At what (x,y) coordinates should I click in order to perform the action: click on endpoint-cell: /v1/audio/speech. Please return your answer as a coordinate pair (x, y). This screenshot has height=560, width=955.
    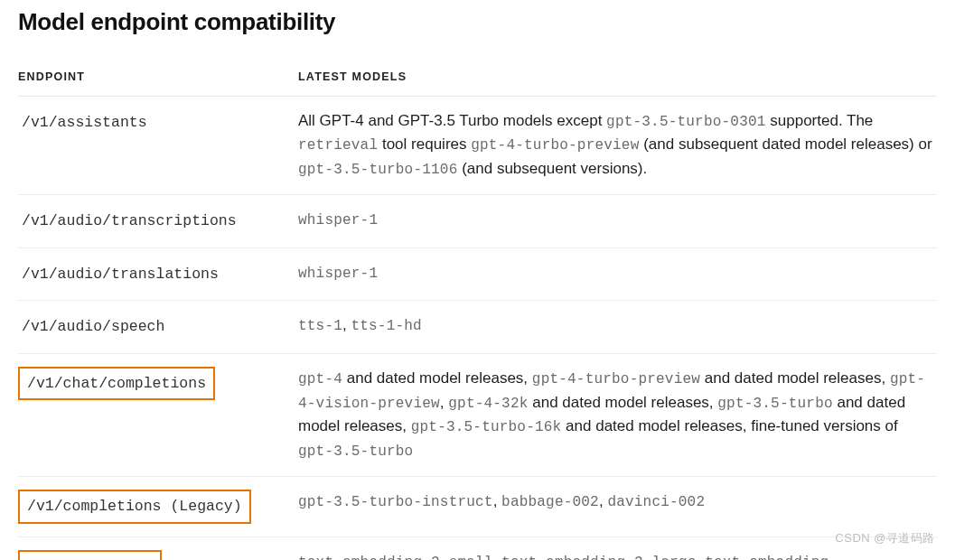
    Looking at the image, I should click on (158, 327).